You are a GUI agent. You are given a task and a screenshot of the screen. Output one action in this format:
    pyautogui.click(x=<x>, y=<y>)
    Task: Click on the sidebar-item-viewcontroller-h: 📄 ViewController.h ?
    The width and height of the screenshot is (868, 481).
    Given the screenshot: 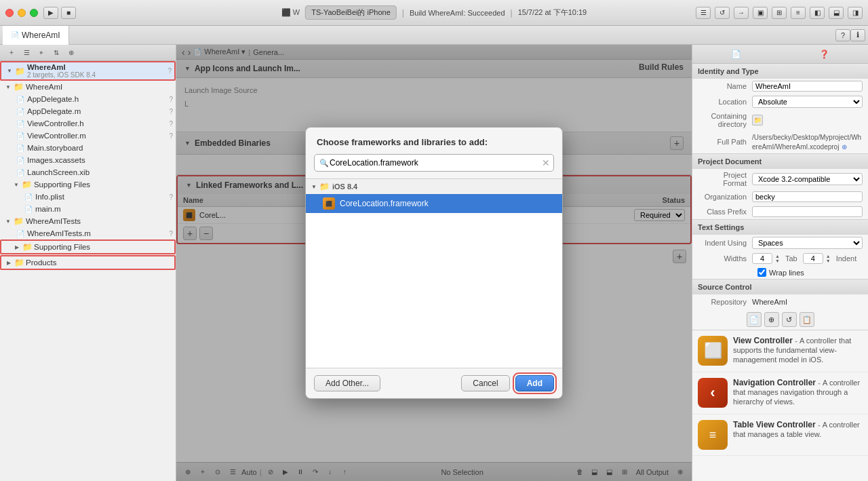 What is the action you would take?
    pyautogui.click(x=88, y=123)
    